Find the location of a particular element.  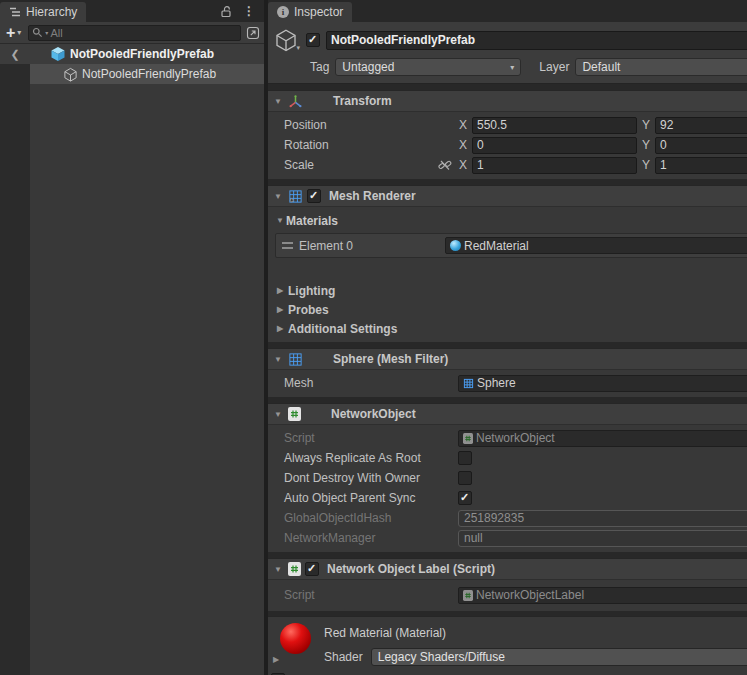

hierarchy-icon is located at coordinates (15, 12).